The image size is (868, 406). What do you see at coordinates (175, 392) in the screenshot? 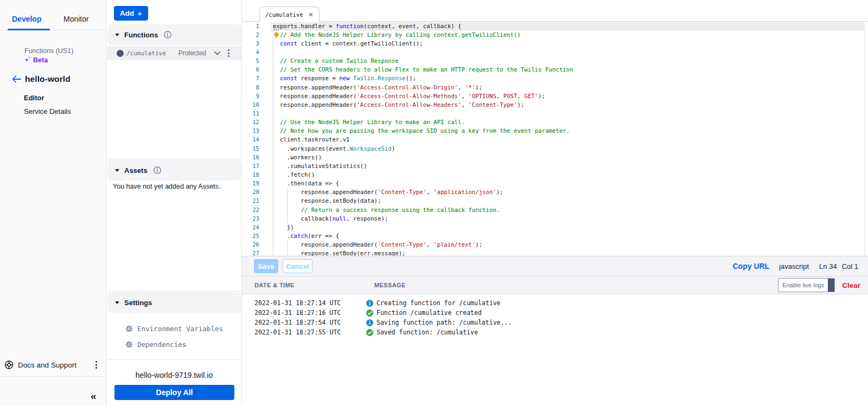
I see `deploy-all-button: Deploy All` at bounding box center [175, 392].